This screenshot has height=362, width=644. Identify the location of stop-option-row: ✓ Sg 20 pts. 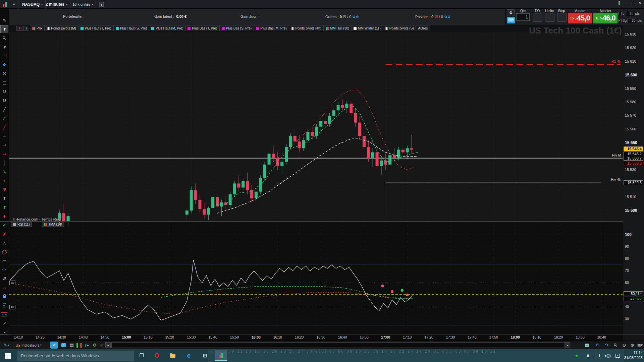
(631, 20).